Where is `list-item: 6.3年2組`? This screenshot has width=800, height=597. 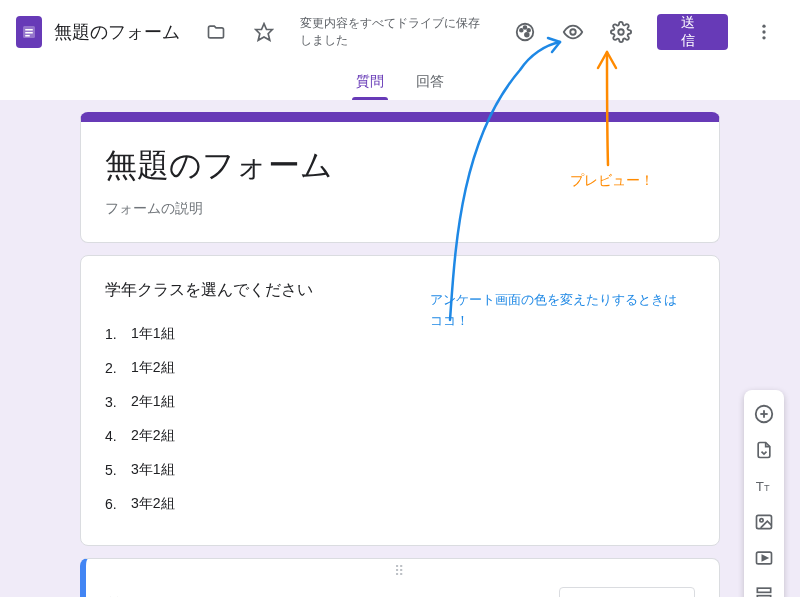
list-item: 6.3年2組 is located at coordinates (400, 504).